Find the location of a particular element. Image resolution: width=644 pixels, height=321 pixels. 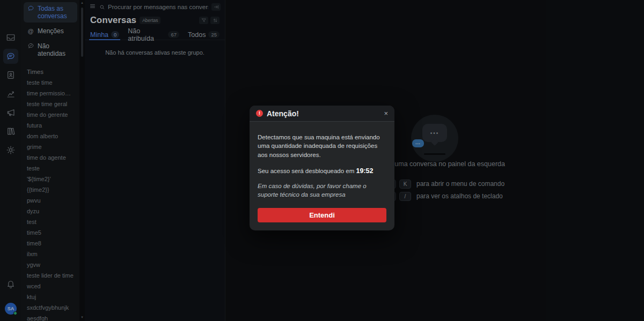

attention-modal: ! Atenção! × Detectamos que sua maquina … is located at coordinates (322, 168).